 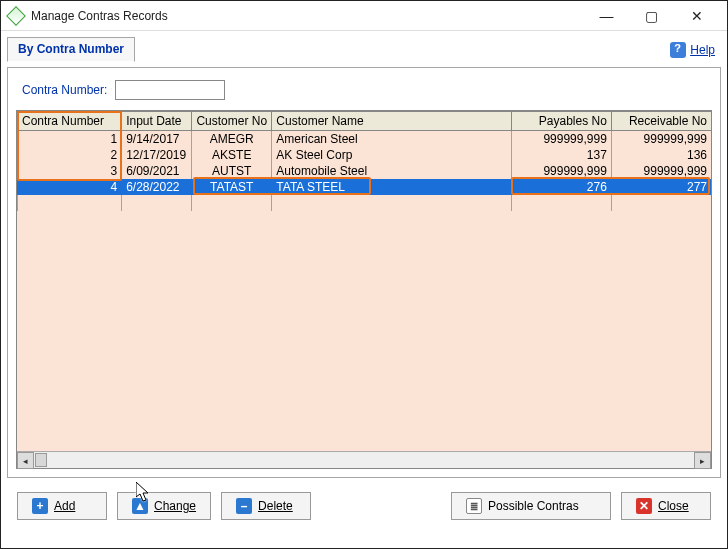 What do you see at coordinates (70, 122) in the screenshot?
I see `col-contra-number: Contra Number` at bounding box center [70, 122].